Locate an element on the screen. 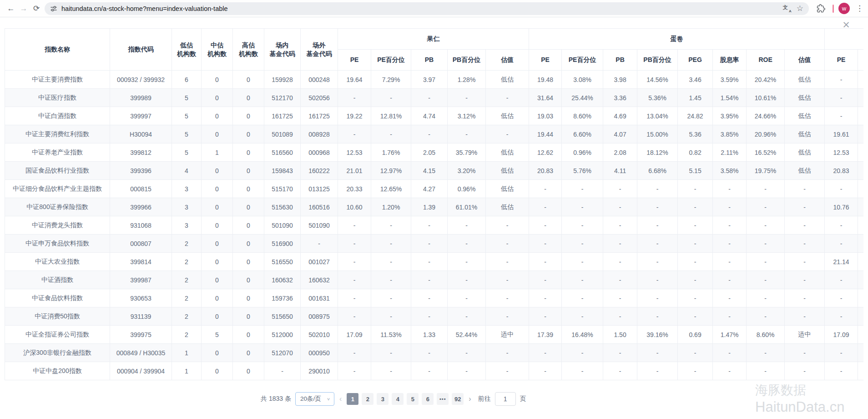 Image resolution: width=868 pixels, height=419 pixels. table-cell: 3.46 is located at coordinates (695, 80).